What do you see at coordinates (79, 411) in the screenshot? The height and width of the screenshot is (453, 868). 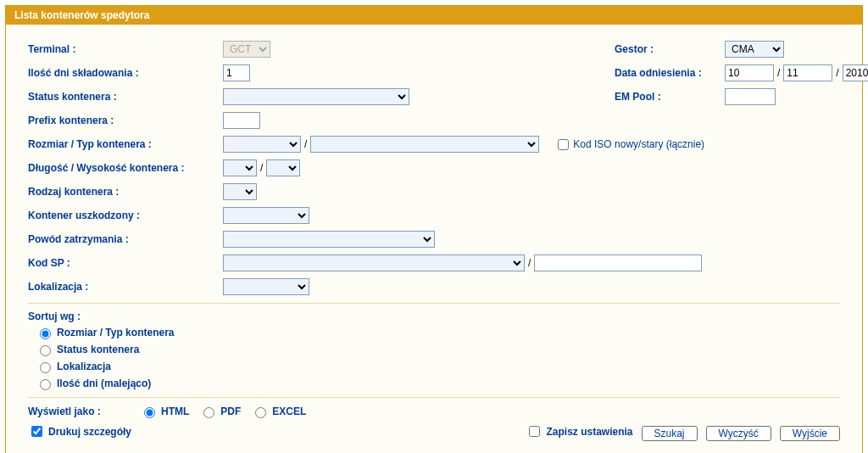 I see `label-display: Wyświetl jako :` at bounding box center [79, 411].